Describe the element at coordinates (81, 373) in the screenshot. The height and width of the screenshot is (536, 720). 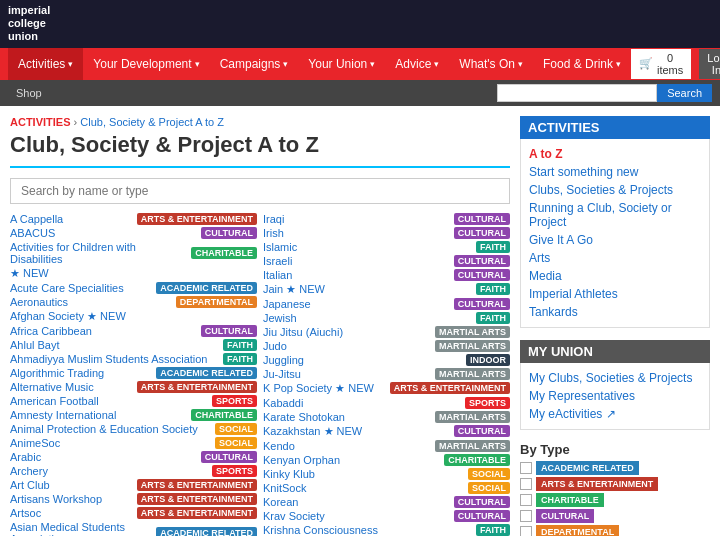
I see `activity-name: Algorithmic Trading` at that location.